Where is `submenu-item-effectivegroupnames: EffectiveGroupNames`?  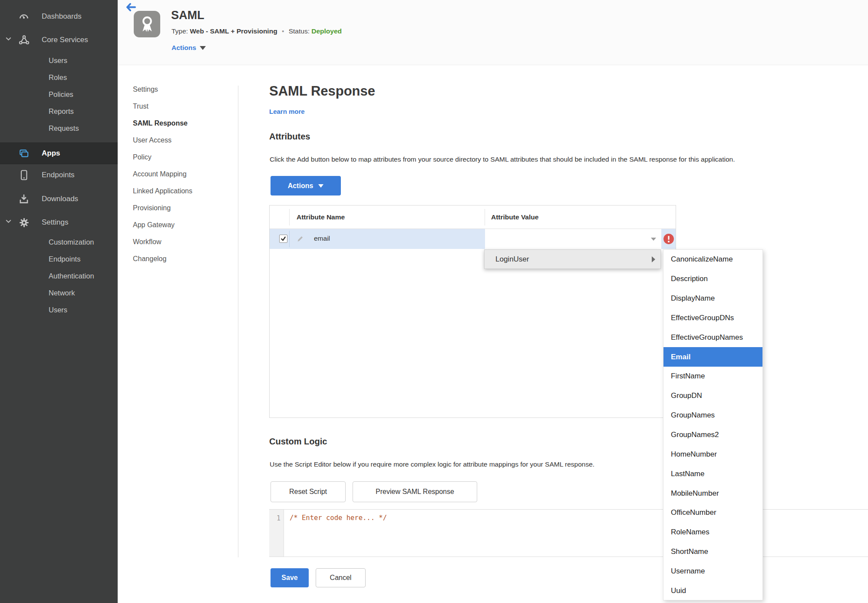 submenu-item-effectivegroupnames: EffectiveGroupNames is located at coordinates (713, 337).